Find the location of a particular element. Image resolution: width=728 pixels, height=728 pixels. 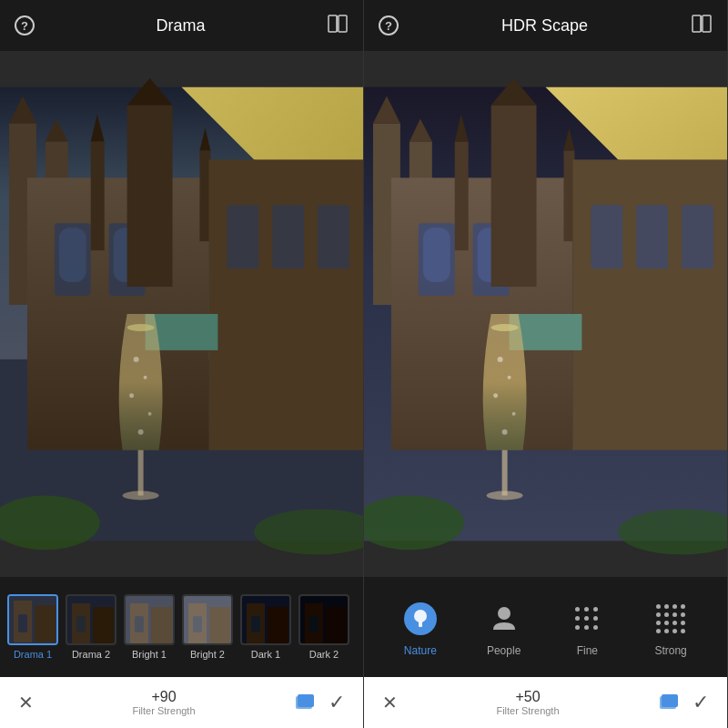

drama-header: ? Drama is located at coordinates (182, 25).